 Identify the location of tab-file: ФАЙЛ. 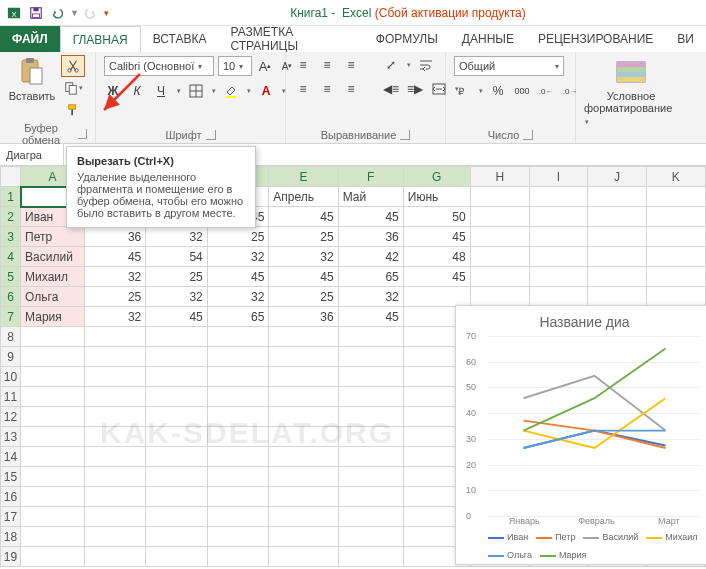
(30, 39).